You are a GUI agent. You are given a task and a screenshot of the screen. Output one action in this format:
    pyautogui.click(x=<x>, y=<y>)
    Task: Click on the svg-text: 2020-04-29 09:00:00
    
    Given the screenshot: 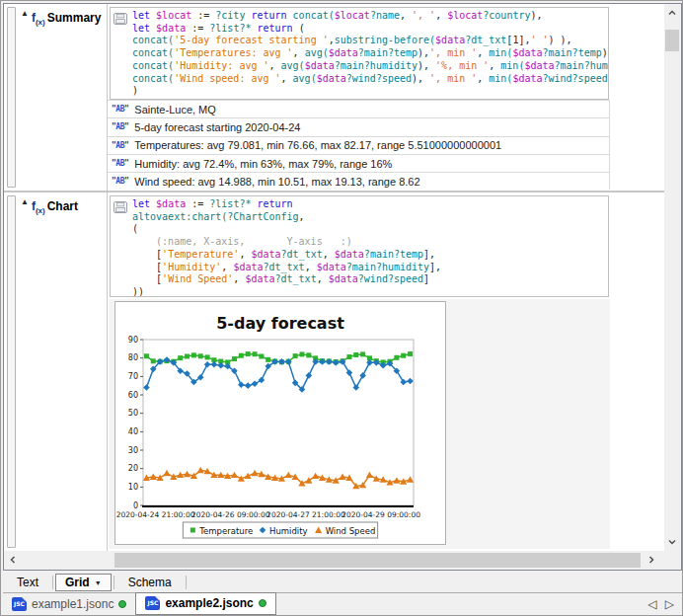 What is the action you would take?
    pyautogui.click(x=381, y=515)
    